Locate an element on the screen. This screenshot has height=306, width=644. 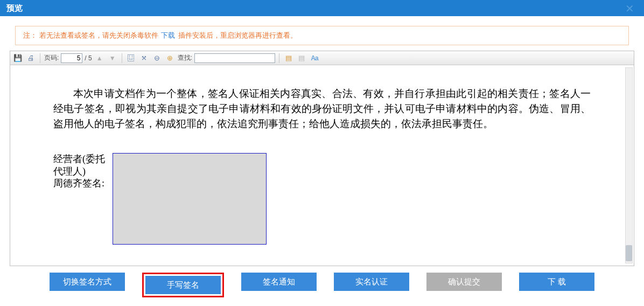
document-paragraph: 本次申请文档作为一个整体，签名人保证相关内容真实、合法、有效，并自行承担由此引起… is located at coordinates (322, 109).